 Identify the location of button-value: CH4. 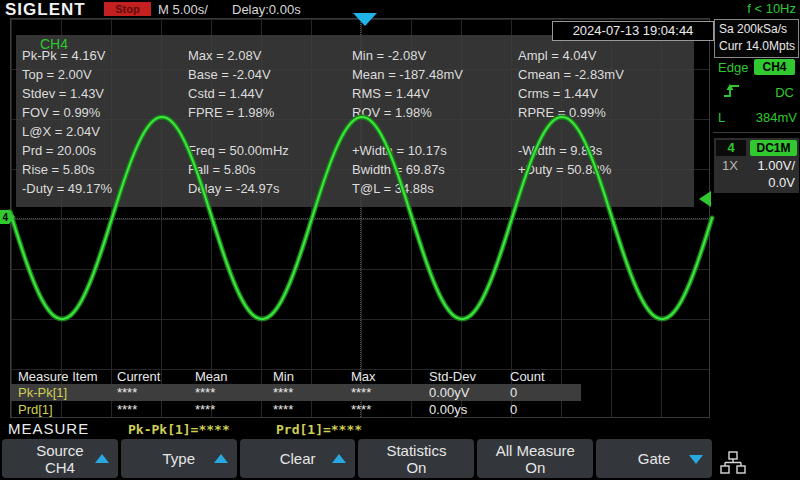
(60, 468).